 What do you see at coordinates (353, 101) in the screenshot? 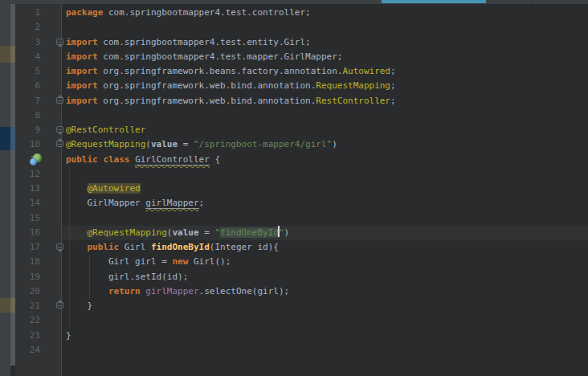
I see `code-token: RestController` at bounding box center [353, 101].